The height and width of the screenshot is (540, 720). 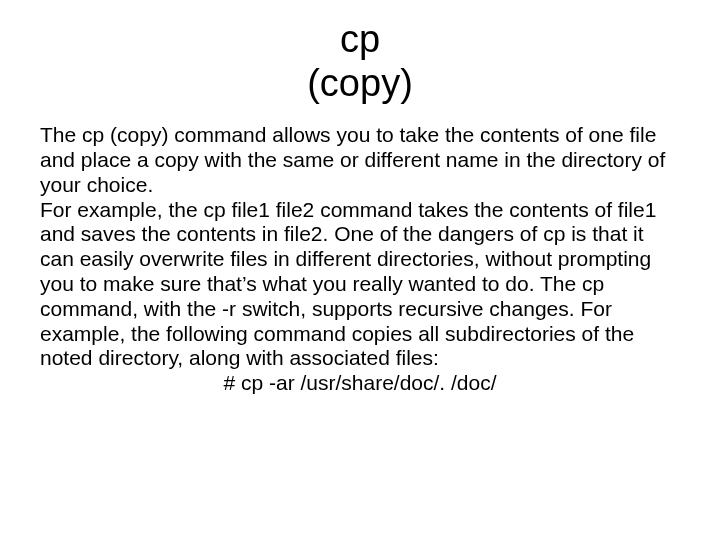 What do you see at coordinates (360, 62) in the screenshot?
I see `slide-title: cp (copy)` at bounding box center [360, 62].